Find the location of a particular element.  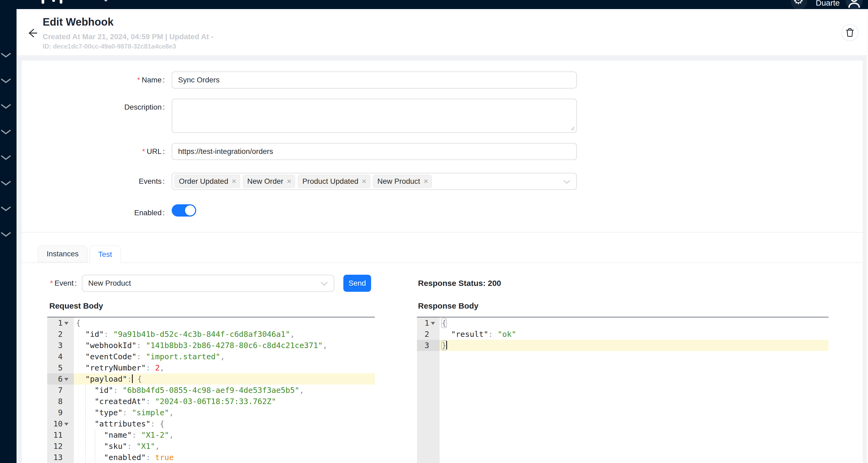

code-line: 11 "name": "X1-2", is located at coordinates (211, 435).